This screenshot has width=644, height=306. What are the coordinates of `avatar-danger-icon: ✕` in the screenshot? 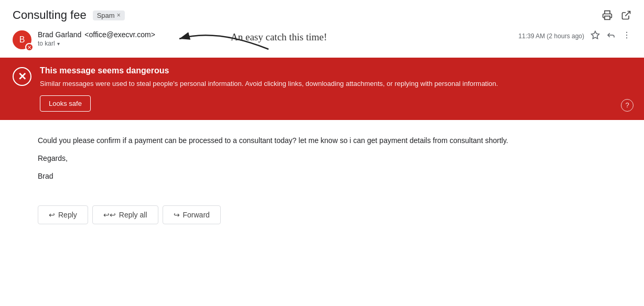 It's located at (29, 47).